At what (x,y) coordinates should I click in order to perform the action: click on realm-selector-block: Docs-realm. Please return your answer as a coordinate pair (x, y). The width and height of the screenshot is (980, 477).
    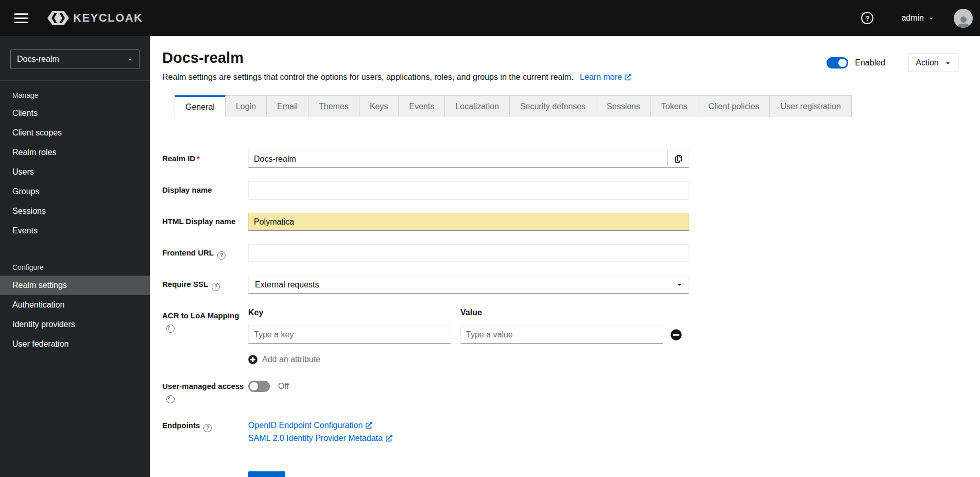
    Looking at the image, I should click on (75, 59).